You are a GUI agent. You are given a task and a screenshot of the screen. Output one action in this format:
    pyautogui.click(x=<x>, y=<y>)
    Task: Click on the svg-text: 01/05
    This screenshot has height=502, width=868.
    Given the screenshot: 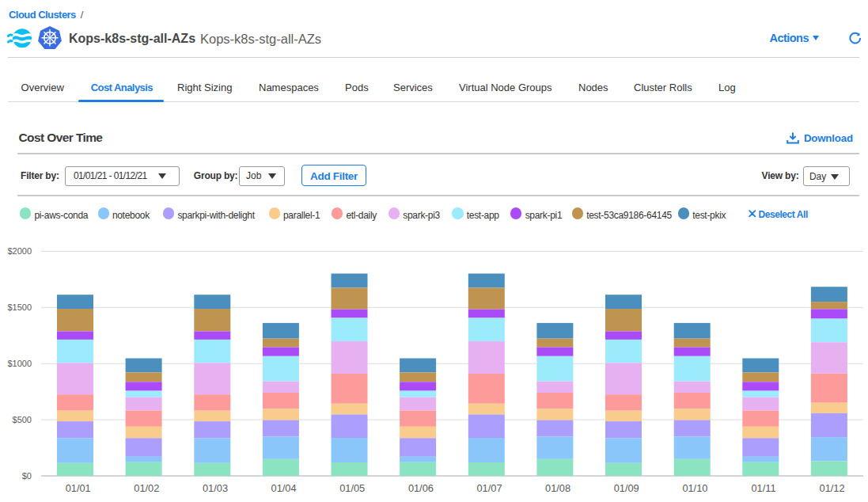 What is the action you would take?
    pyautogui.click(x=352, y=488)
    